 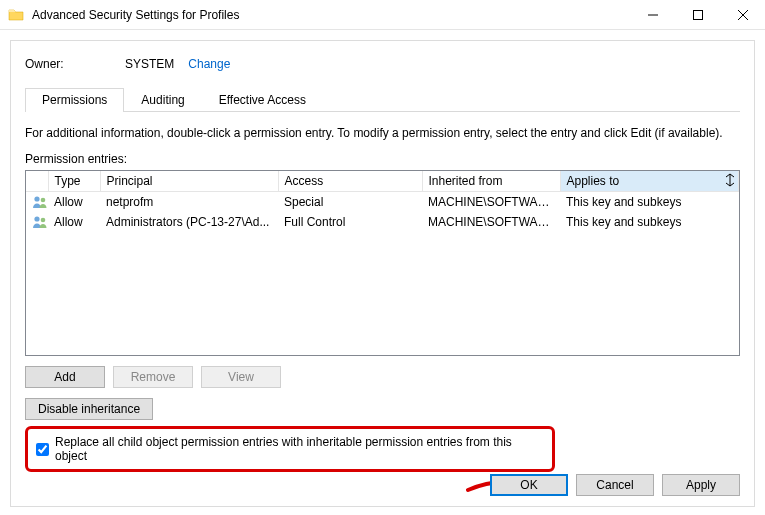 What do you see at coordinates (331, 15) in the screenshot?
I see `window-title: Advanced Security Settings for Profiles` at bounding box center [331, 15].